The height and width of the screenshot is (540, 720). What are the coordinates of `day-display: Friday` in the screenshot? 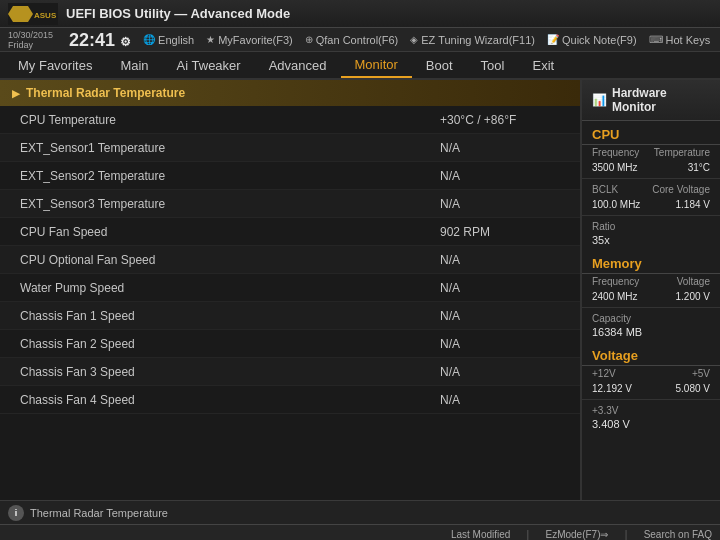 It's located at (30, 45).